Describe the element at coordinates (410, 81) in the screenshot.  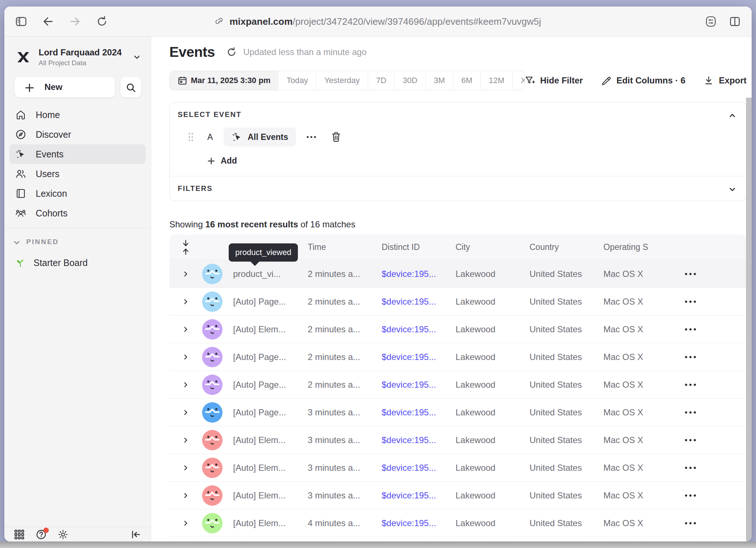
I see `range-segment-30d: 30D` at that location.